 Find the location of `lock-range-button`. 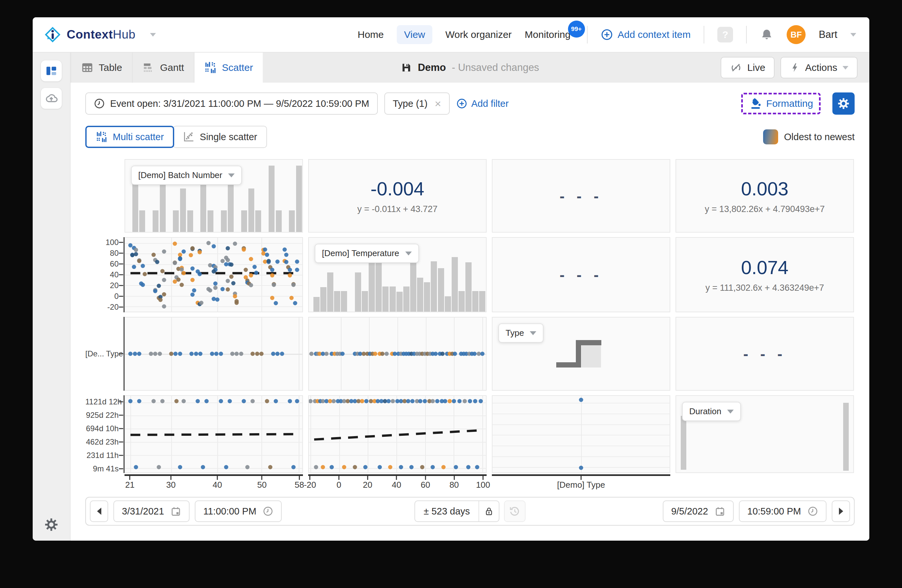

lock-range-button is located at coordinates (489, 511).